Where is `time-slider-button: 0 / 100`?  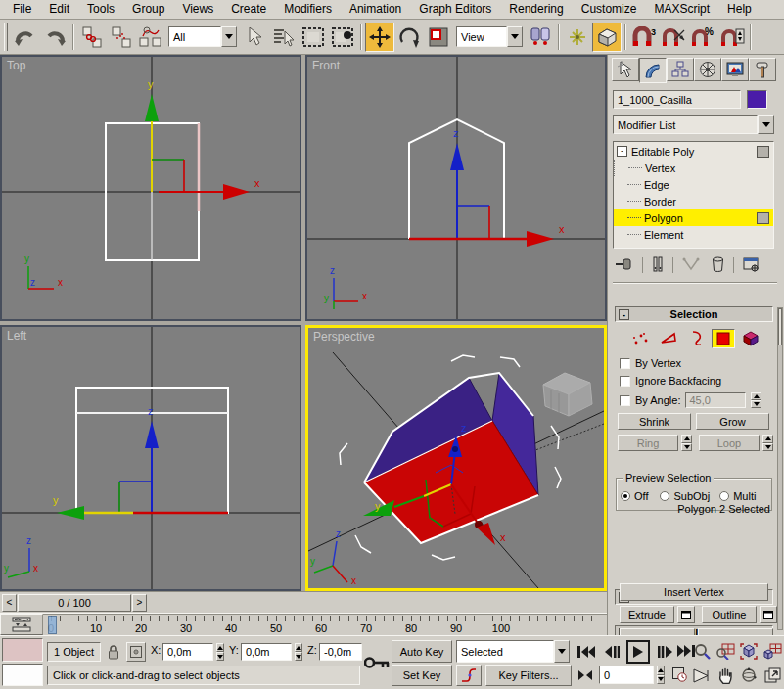 time-slider-button: 0 / 100 is located at coordinates (74, 603).